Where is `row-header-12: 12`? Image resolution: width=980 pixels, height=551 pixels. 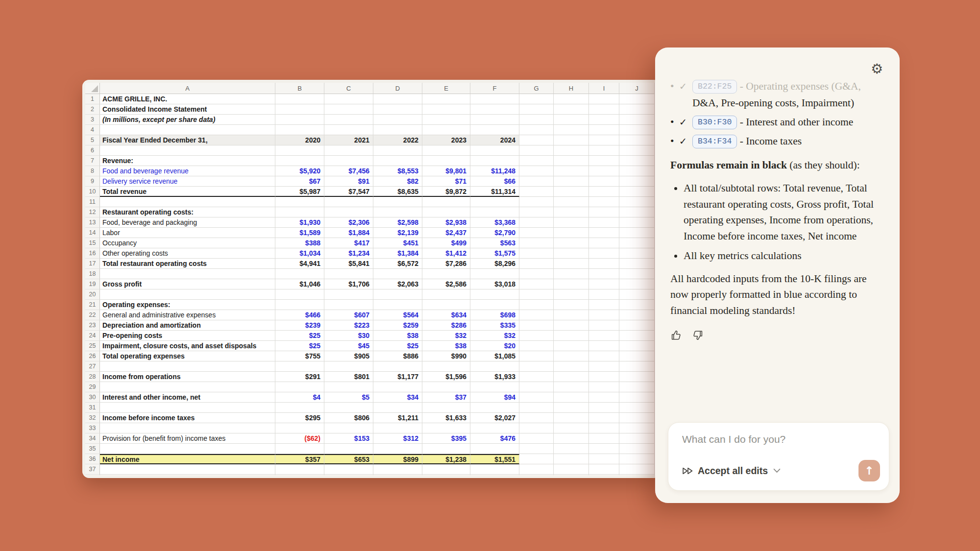
row-header-12: 12 is located at coordinates (93, 213).